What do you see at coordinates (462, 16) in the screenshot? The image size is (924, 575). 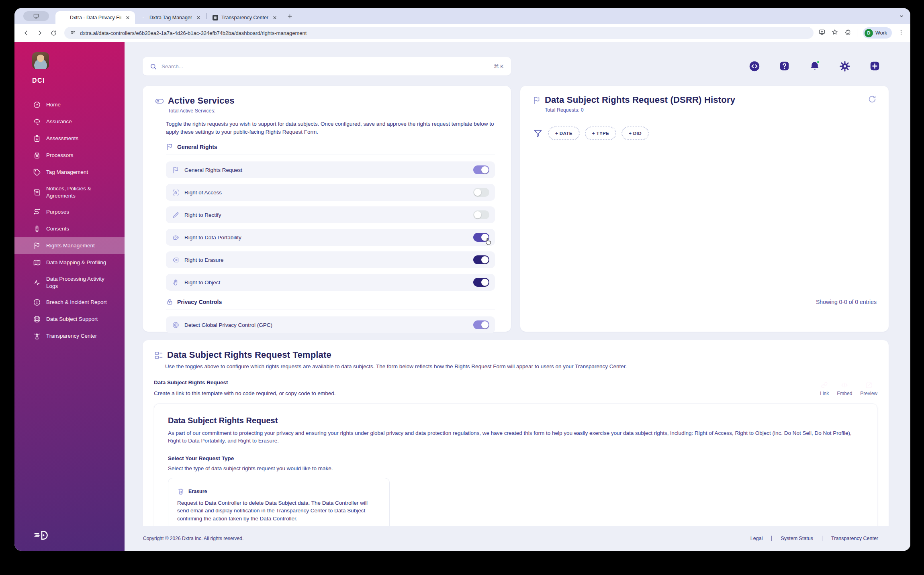 I see `browser-tab-strip: Dxtra - Data Privacy First Dxtra Tag Man…` at bounding box center [462, 16].